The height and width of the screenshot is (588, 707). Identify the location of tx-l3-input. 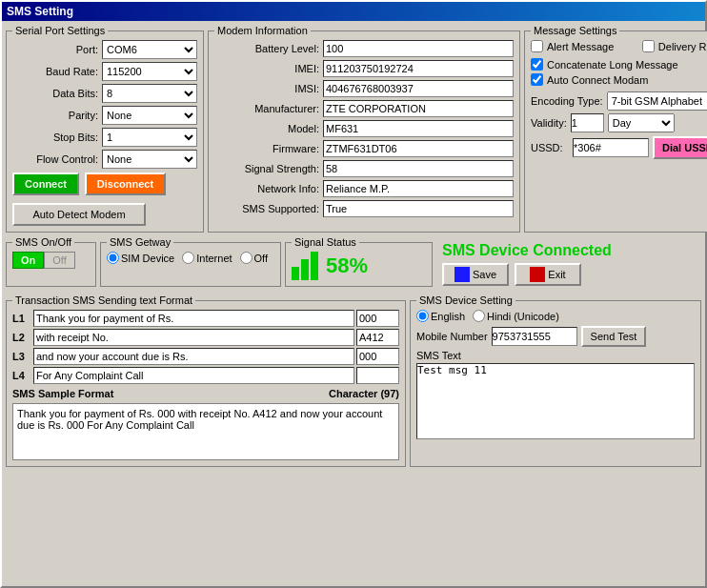
(194, 356).